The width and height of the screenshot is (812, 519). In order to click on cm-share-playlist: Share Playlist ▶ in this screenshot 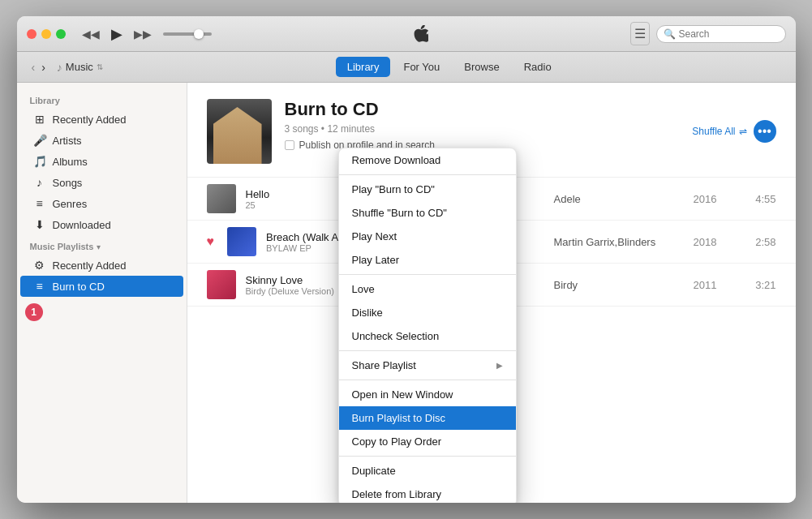, I will do `click(427, 365)`.